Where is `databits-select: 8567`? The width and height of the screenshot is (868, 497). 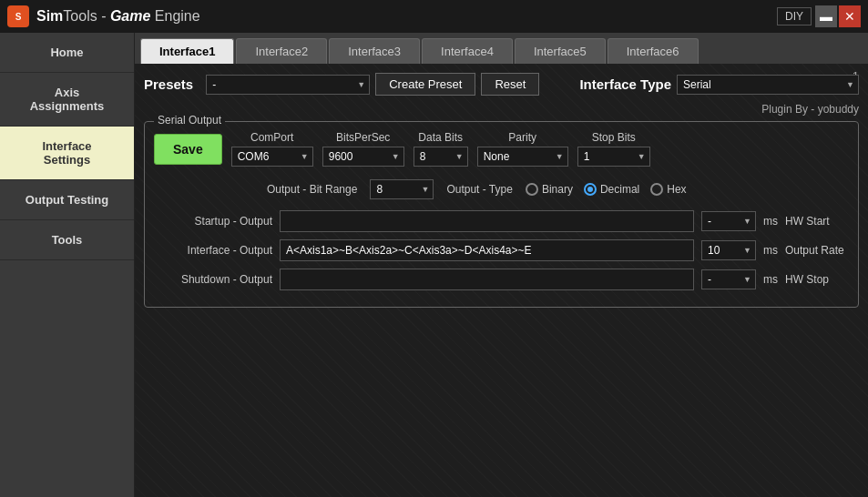
databits-select: 8567 is located at coordinates (441, 157).